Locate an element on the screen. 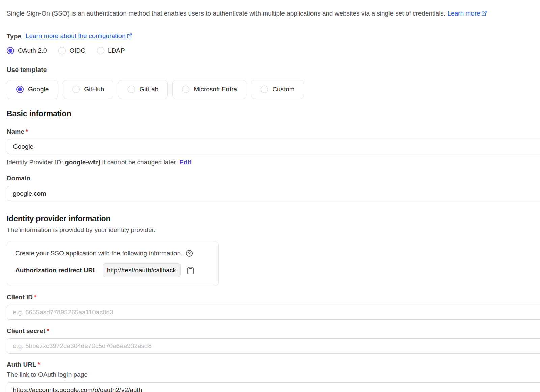 The image size is (540, 392). callout-instruction-row: Create your SSO application with the fol… is located at coordinates (113, 253).